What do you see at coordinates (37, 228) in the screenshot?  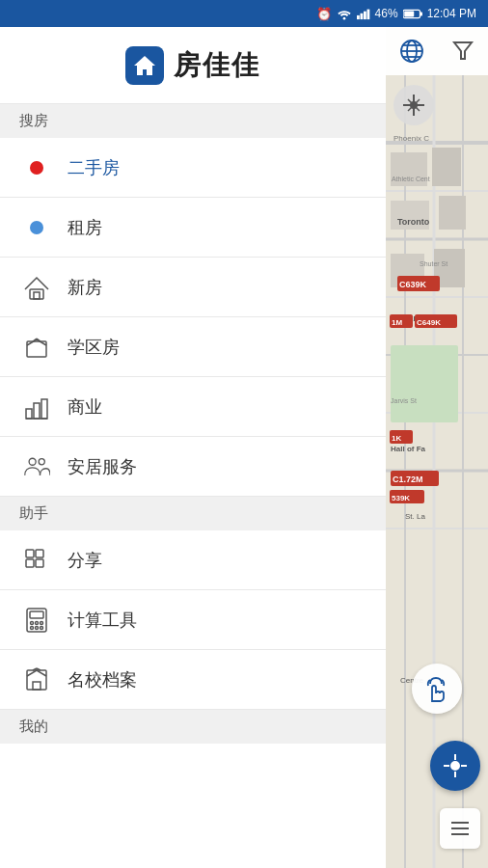 I see `dot-blue-icon` at bounding box center [37, 228].